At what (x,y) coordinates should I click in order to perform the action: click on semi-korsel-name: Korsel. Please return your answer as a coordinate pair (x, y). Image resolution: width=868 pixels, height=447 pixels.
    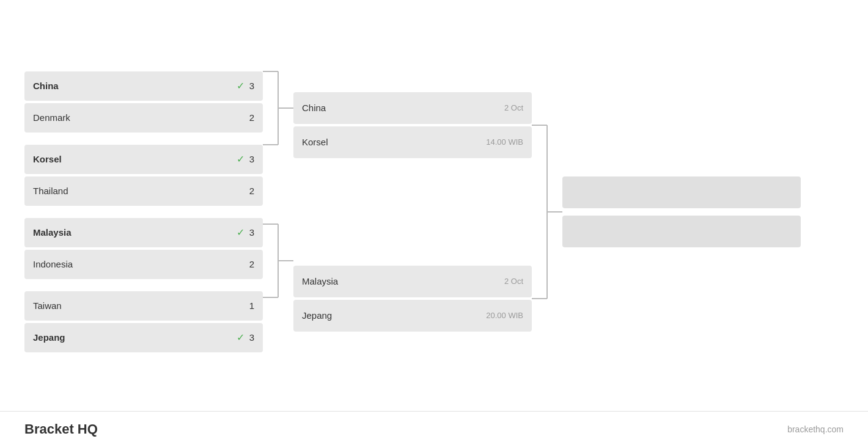
    Looking at the image, I should click on (315, 142).